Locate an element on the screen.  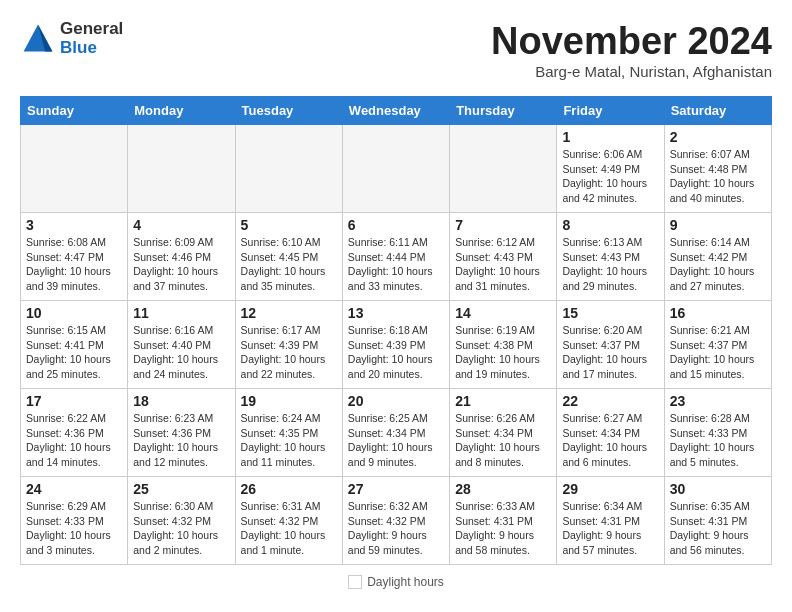
day-number: 27 is located at coordinates (396, 489).